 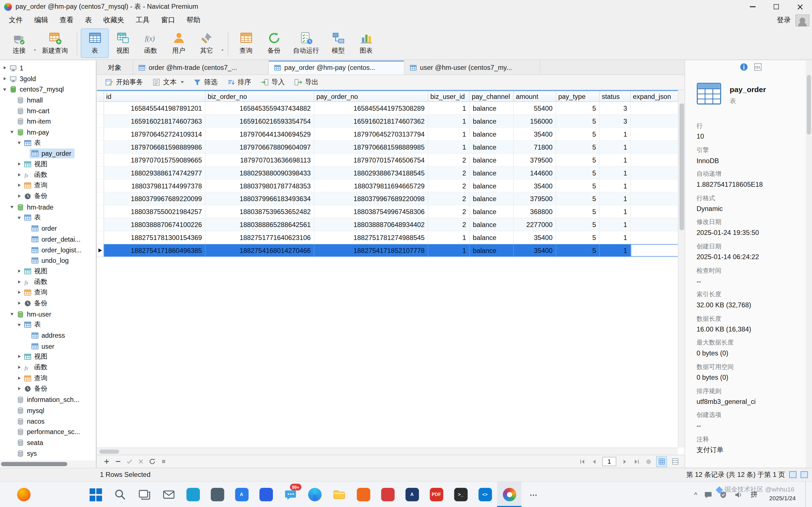 What do you see at coordinates (239, 82) in the screenshot?
I see `sort-button: 排序` at bounding box center [239, 82].